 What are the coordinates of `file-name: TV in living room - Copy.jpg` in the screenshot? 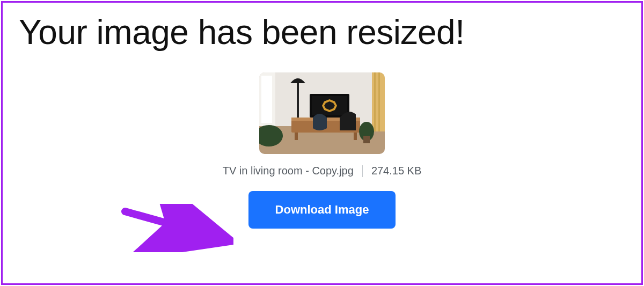 It's located at (288, 171).